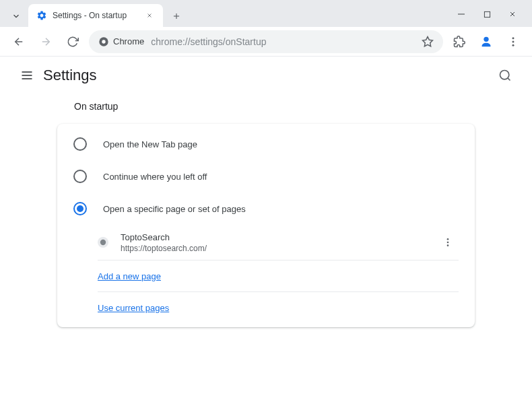  What do you see at coordinates (486, 42) in the screenshot?
I see `profile-button` at bounding box center [486, 42].